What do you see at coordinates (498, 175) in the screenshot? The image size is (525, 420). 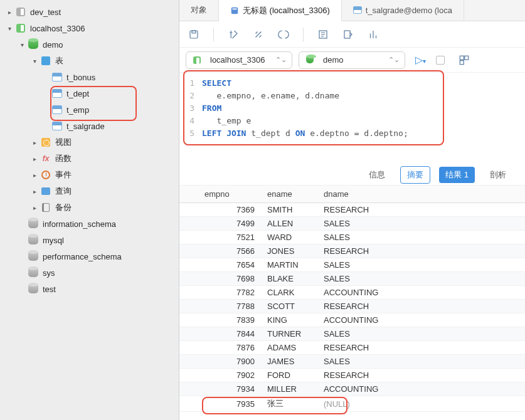 I see `result-tab-profile: 剖析` at bounding box center [498, 175].